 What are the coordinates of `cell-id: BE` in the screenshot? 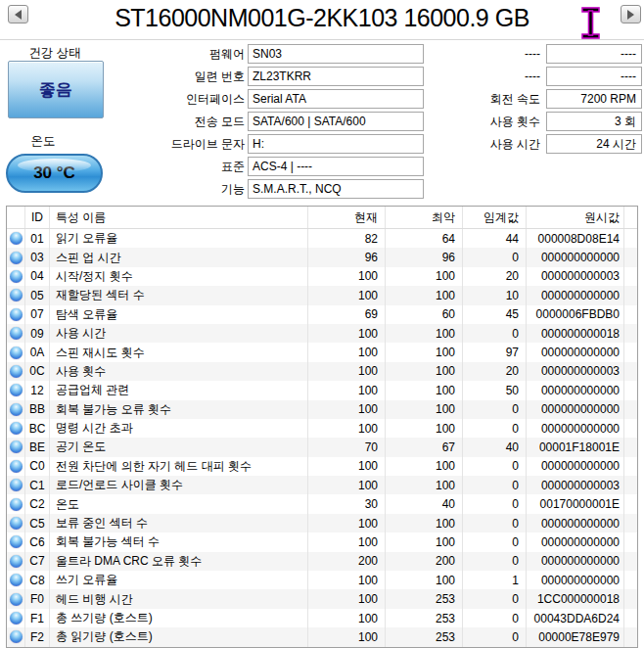 It's located at (37, 446).